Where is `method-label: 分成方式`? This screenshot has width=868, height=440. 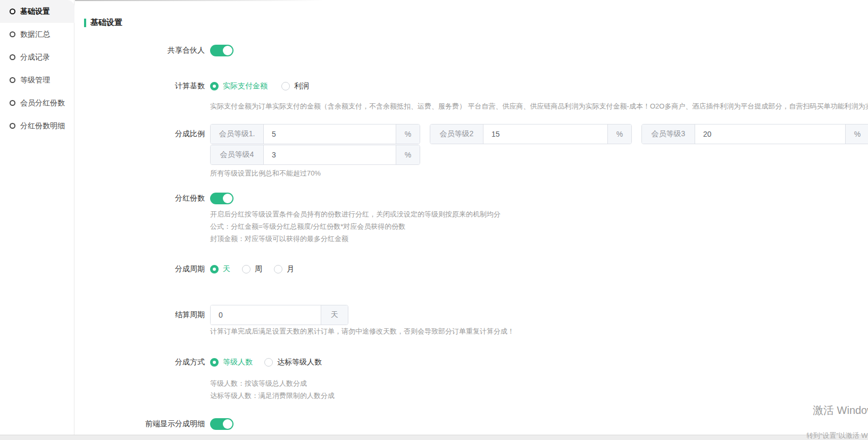
method-label: 分成方式 is located at coordinates (140, 362).